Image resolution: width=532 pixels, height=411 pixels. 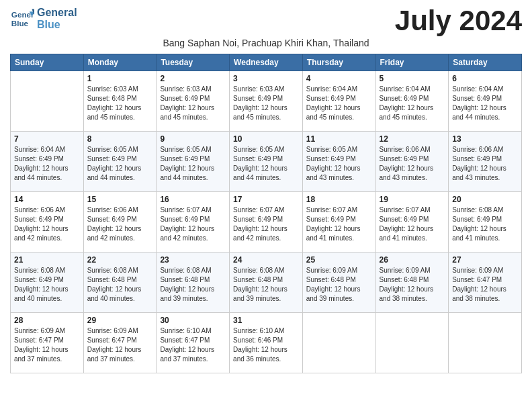 What do you see at coordinates (193, 79) in the screenshot?
I see `day-number: 2` at bounding box center [193, 79].